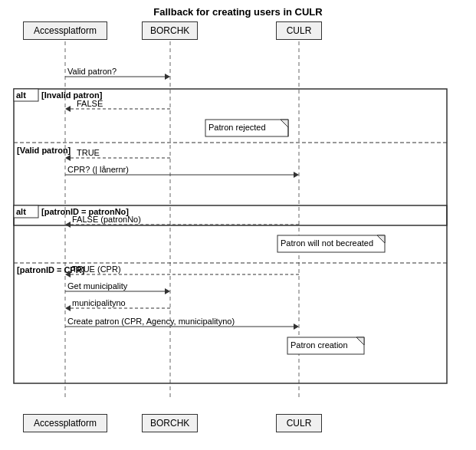 The image size is (476, 450). I want to click on svg-text: FALSE (patronNo), so click(107, 219).